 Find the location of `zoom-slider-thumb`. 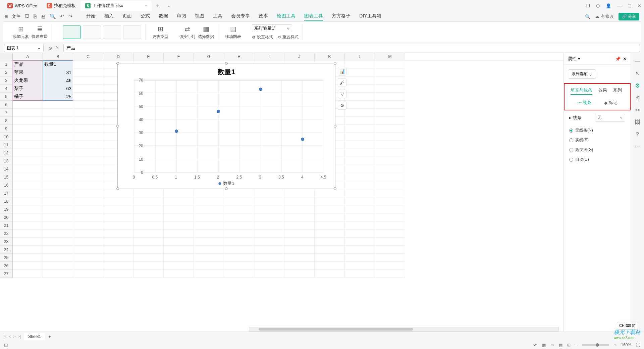

zoom-slider-thumb is located at coordinates (597, 345).